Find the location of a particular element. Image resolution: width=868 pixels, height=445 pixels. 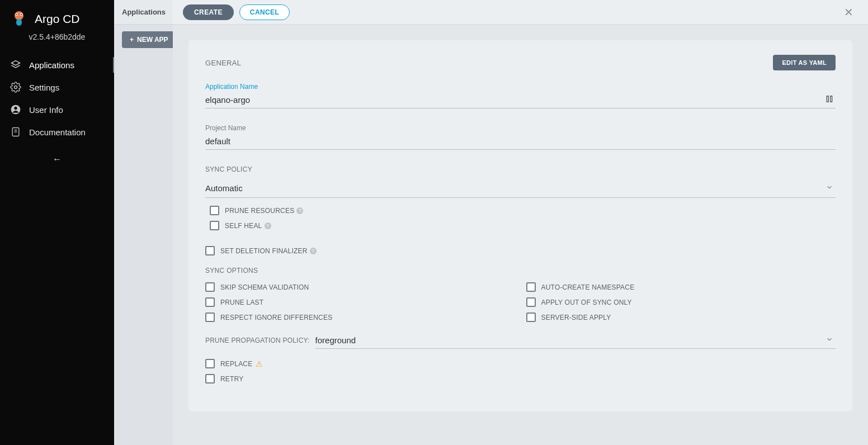

prune-propagation-value is located at coordinates (575, 341).